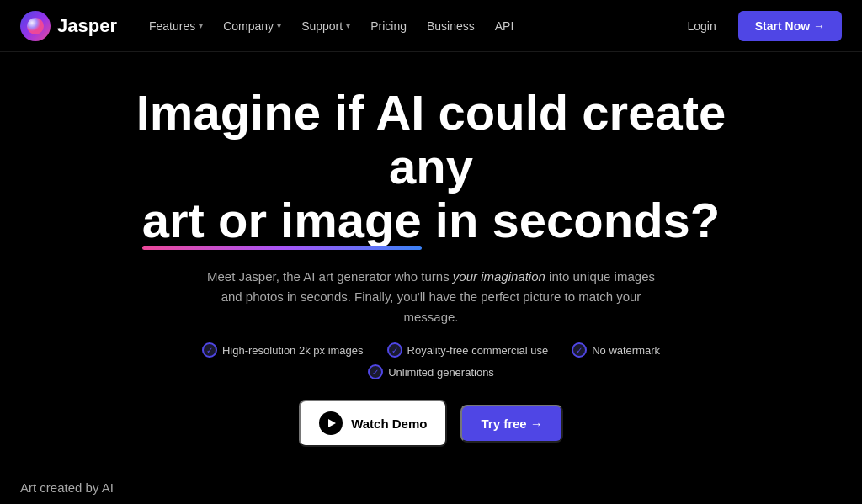 The width and height of the screenshot is (862, 504). What do you see at coordinates (505, 26) in the screenshot?
I see `nav-api: API` at bounding box center [505, 26].